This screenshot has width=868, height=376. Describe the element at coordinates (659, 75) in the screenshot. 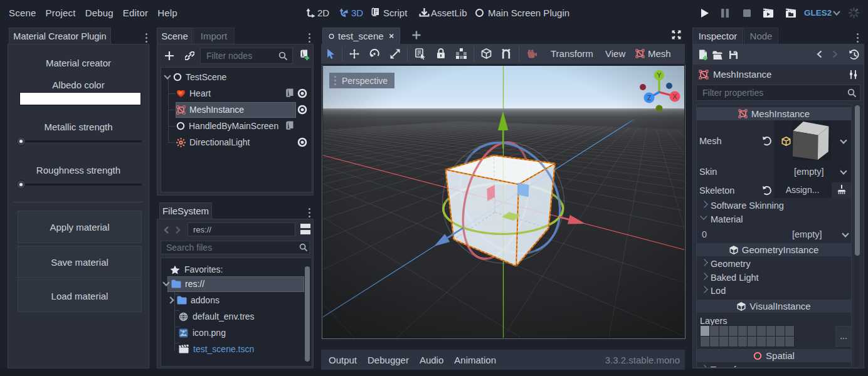

I see `svg-text: Y` at that location.